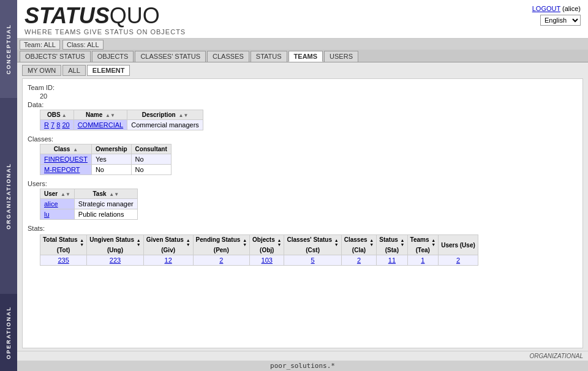 The height and width of the screenshot is (371, 588). What do you see at coordinates (458, 260) in the screenshot?
I see `stat-use-link: 2` at bounding box center [458, 260].